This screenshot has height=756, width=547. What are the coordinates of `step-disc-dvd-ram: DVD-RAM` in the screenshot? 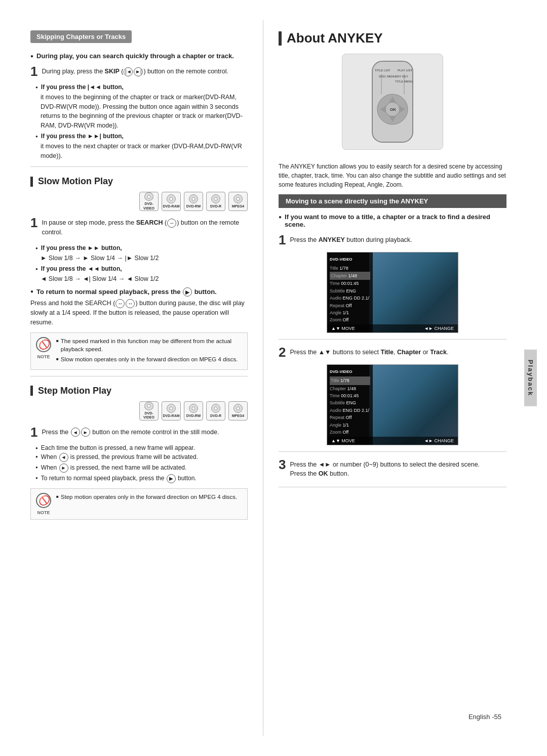 It's located at (171, 411).